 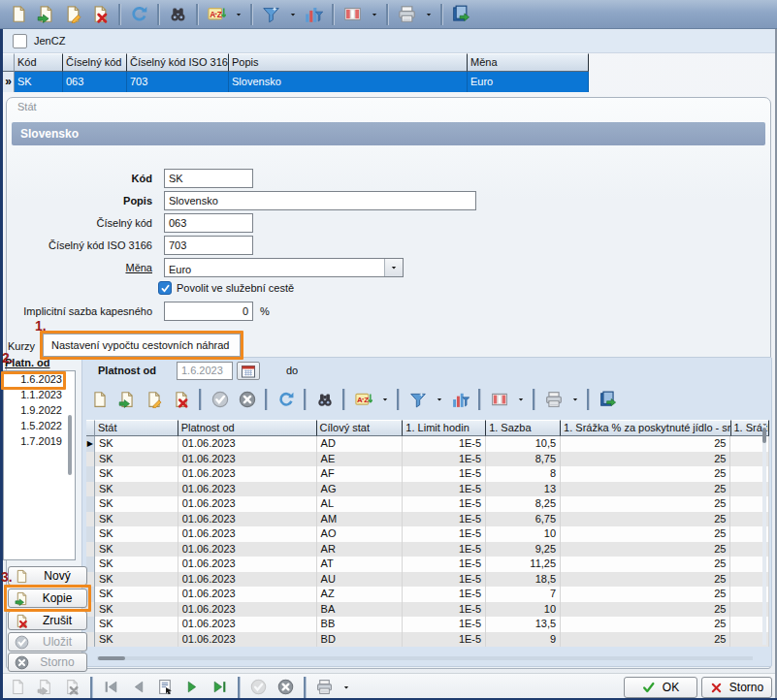 I want to click on pocket-rate-input: 0, so click(x=209, y=311).